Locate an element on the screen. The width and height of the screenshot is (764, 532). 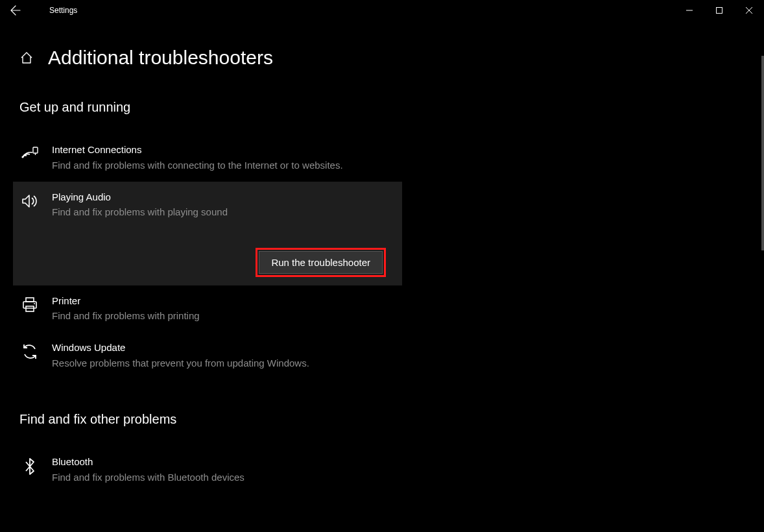
window-title: Settings is located at coordinates (54, 10).